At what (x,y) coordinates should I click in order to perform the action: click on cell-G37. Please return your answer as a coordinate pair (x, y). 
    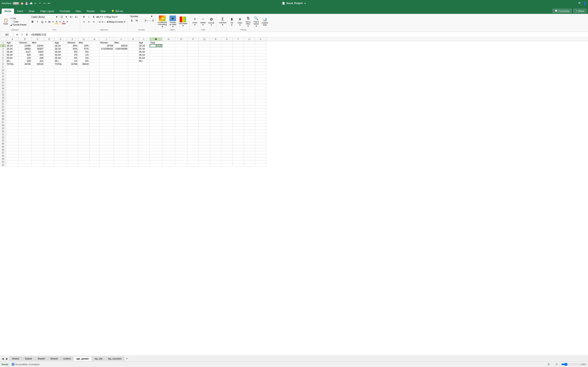
    Looking at the image, I should click on (84, 153).